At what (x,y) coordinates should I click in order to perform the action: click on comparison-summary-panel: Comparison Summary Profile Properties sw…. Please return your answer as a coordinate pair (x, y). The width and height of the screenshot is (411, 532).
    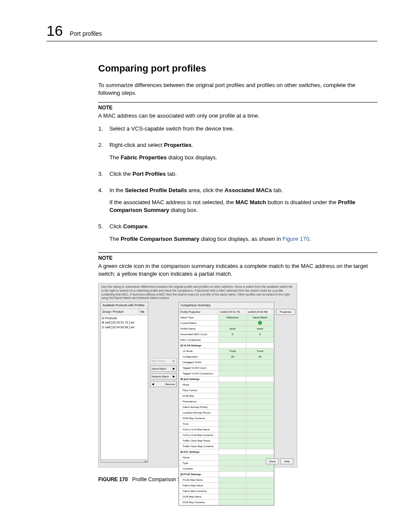
    Looking at the image, I should click on (227, 404).